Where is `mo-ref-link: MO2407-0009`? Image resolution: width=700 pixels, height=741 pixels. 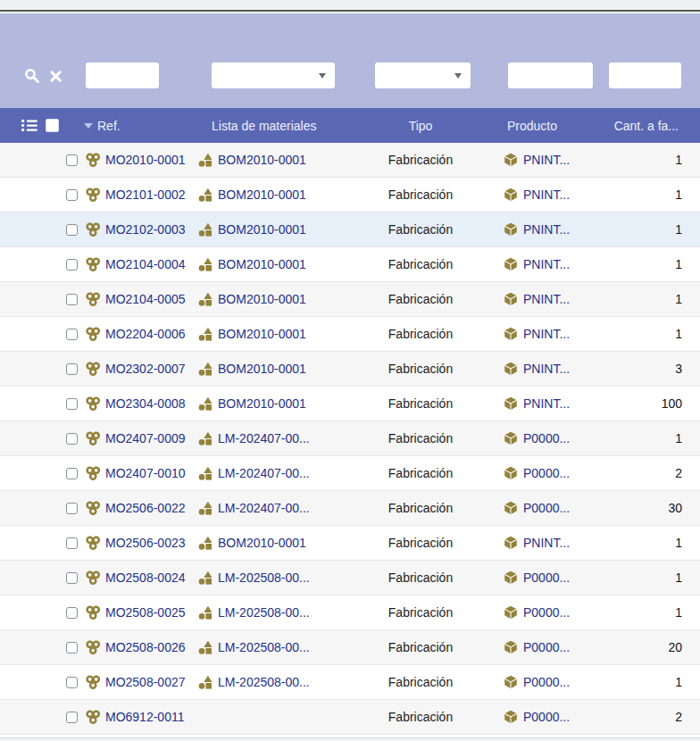 mo-ref-link: MO2407-0009 is located at coordinates (146, 438).